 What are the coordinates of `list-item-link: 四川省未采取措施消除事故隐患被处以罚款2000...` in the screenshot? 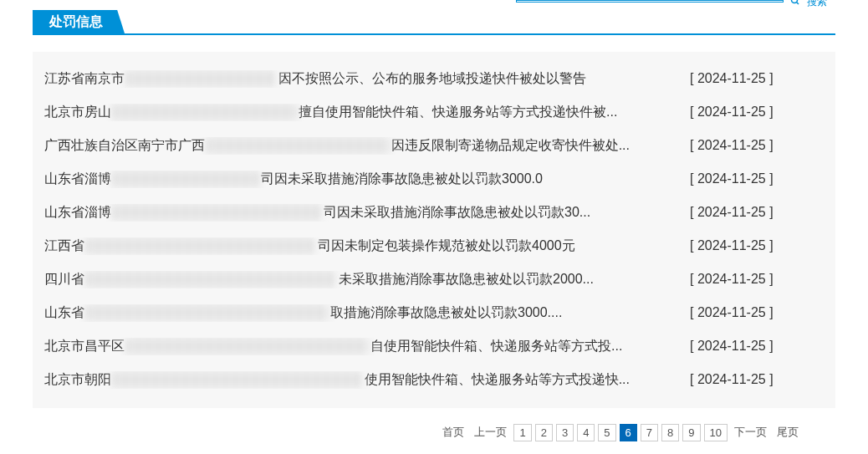 It's located at (337, 279).